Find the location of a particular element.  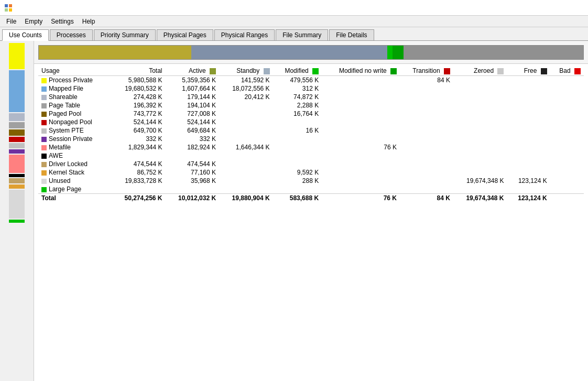

legend-nonpaged-pool is located at coordinates (17, 139).